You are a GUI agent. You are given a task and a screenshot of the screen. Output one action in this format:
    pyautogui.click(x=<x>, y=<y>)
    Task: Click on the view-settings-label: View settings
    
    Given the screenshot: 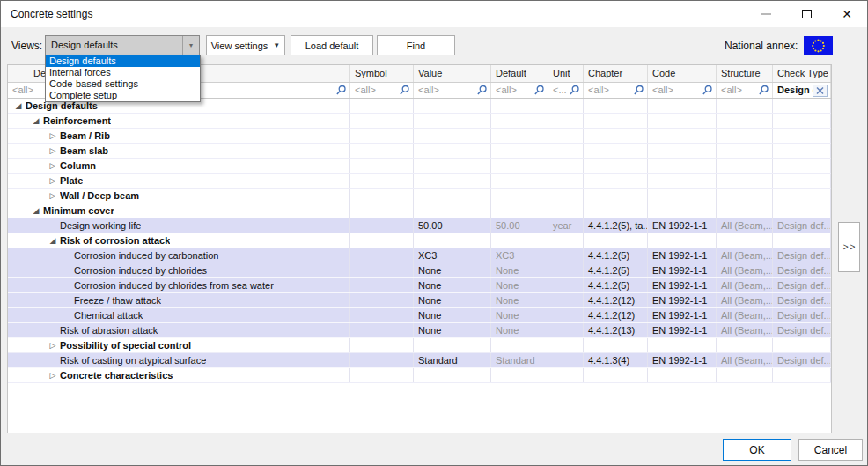 What is the action you would take?
    pyautogui.click(x=239, y=46)
    